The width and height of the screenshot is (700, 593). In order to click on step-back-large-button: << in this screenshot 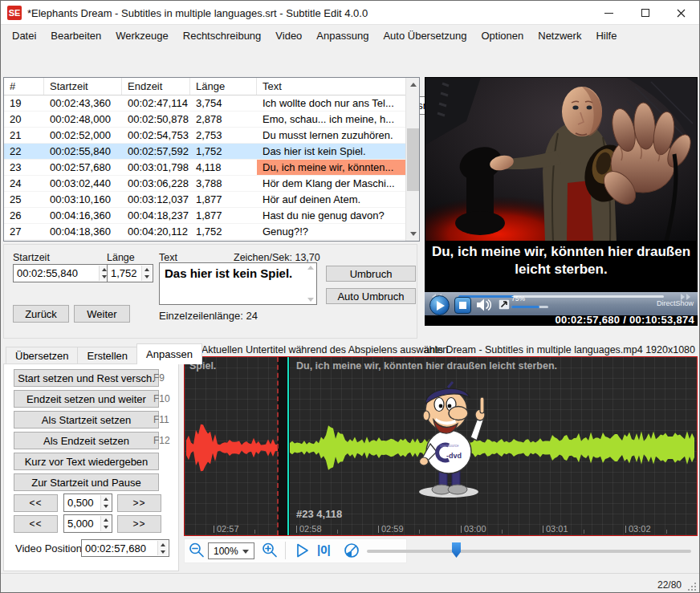, I will do `click(35, 524)`.